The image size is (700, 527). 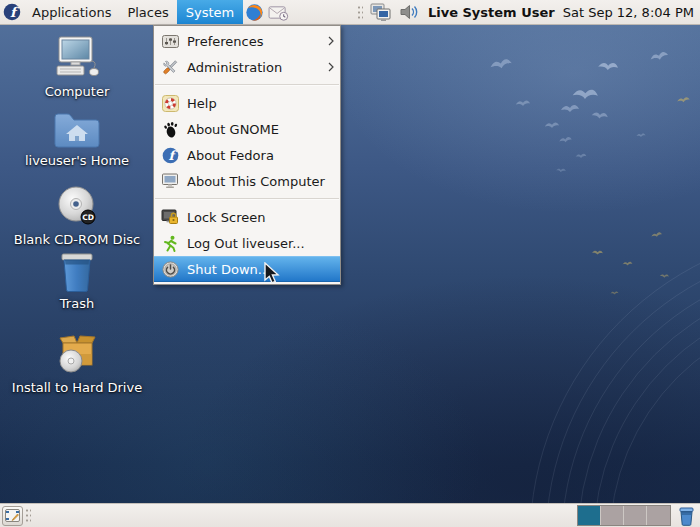 What do you see at coordinates (225, 42) in the screenshot?
I see `menu-item-label: Preferences` at bounding box center [225, 42].